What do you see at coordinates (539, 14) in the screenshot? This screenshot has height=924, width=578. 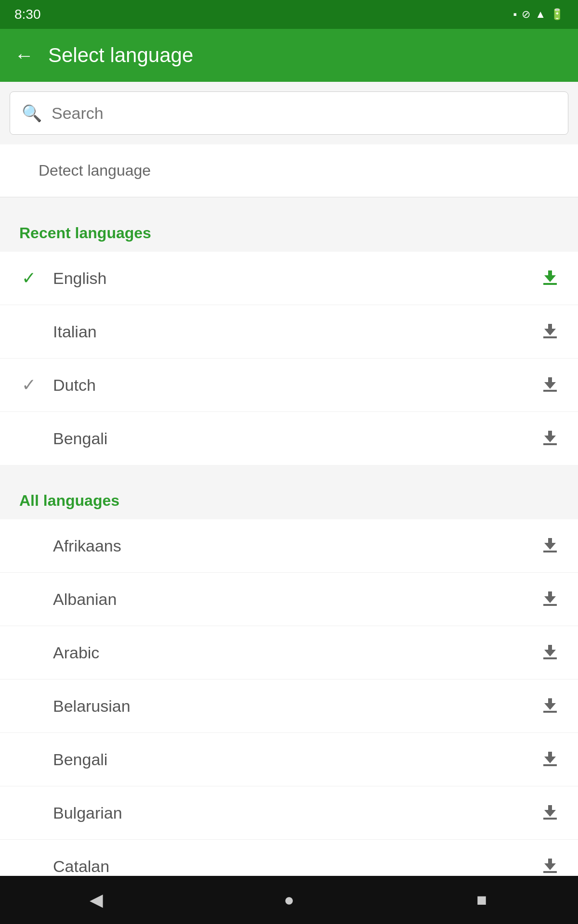 I see `status-icons: ▪ ⊘ ▲ 🔋` at bounding box center [539, 14].